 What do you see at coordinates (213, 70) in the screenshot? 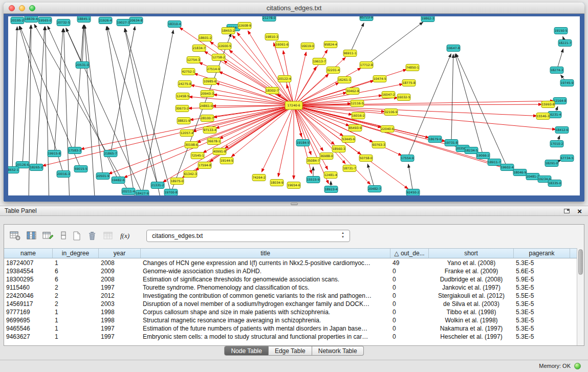
I see `network-node: 27514-9` at bounding box center [213, 70].